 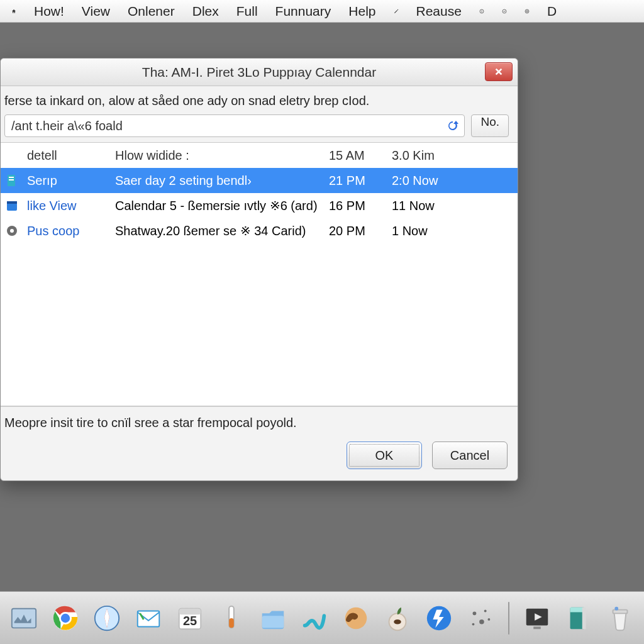 I want to click on list-row: Pus coop Shatway.20 ßemer se ﻿※ 34 Carid…, so click(x=259, y=231).